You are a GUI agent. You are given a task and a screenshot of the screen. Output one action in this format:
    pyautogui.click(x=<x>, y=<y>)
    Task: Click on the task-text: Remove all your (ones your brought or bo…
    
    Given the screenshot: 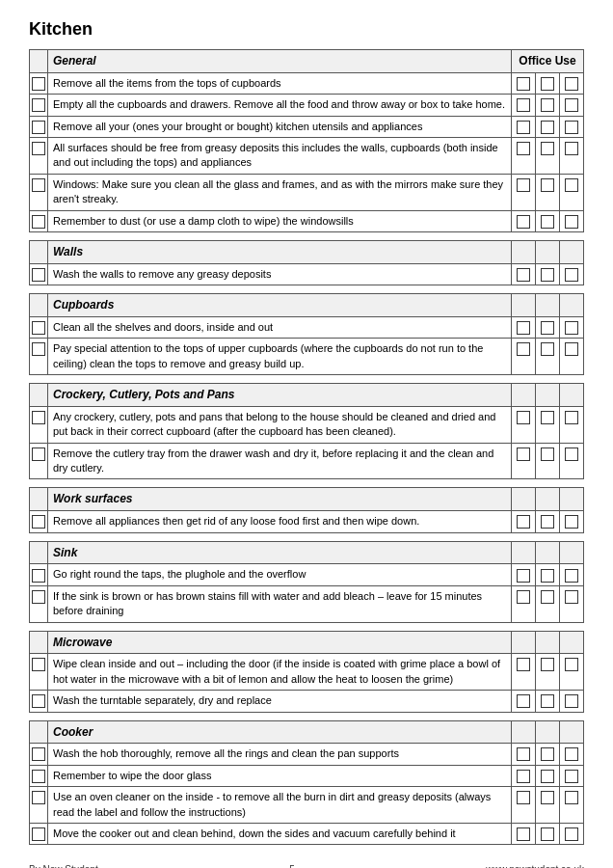 What is the action you would take?
    pyautogui.click(x=280, y=126)
    